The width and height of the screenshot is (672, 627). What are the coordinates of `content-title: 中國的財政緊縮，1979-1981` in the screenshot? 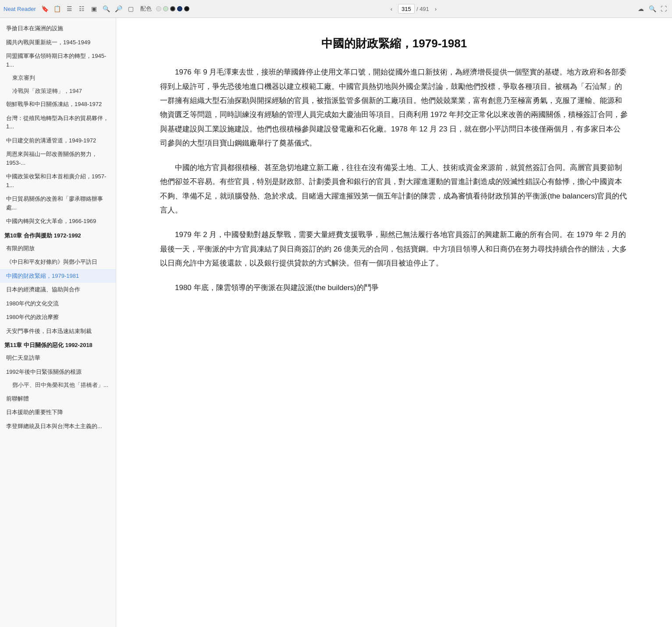 It's located at (394, 43).